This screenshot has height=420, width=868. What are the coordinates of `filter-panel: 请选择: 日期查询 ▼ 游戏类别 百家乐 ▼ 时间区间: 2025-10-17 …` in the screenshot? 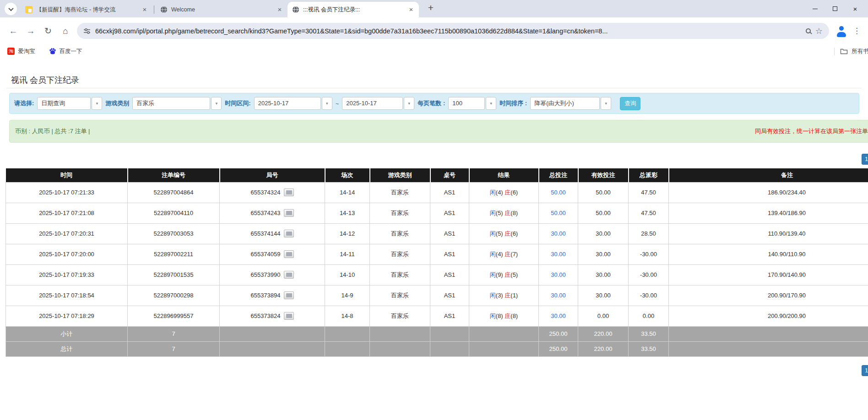 It's located at (434, 103).